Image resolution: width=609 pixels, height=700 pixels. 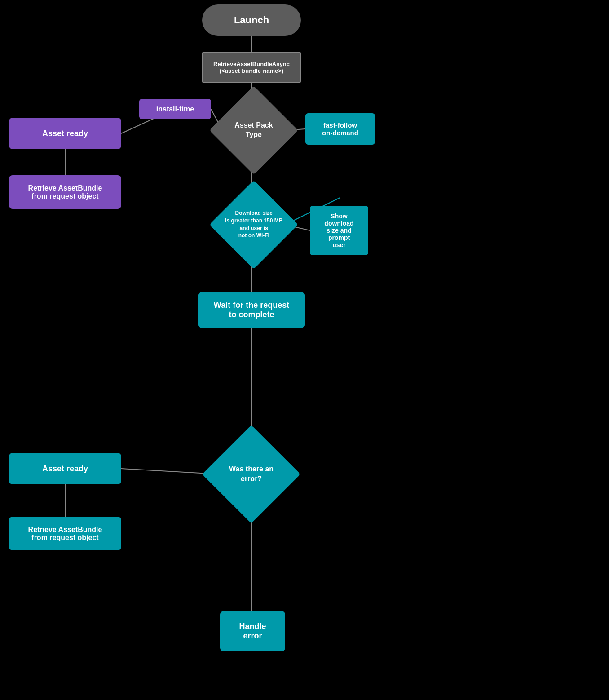 What do you see at coordinates (252, 310) in the screenshot?
I see `wait-node: Wait for the request to complete` at bounding box center [252, 310].